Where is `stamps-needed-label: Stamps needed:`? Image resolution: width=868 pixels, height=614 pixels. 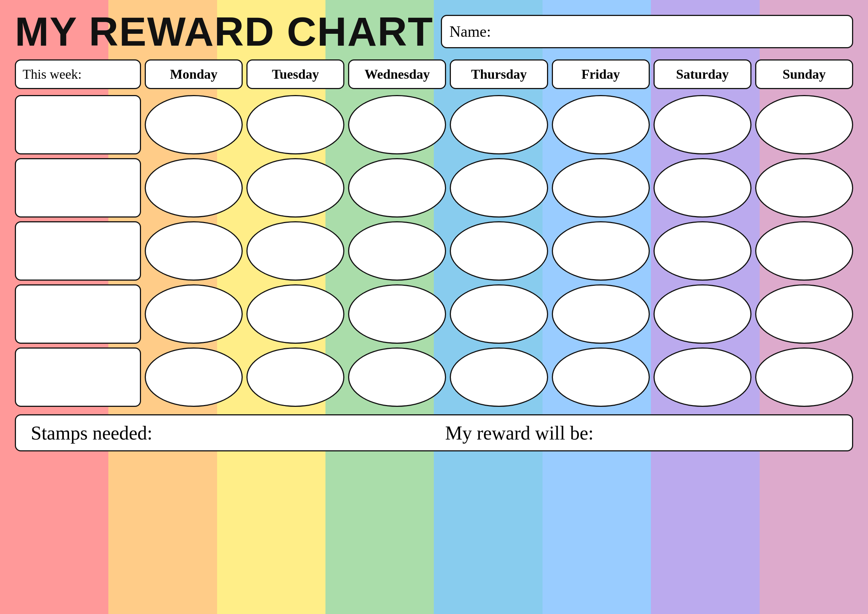 stamps-needed-label: Stamps needed: is located at coordinates (227, 433).